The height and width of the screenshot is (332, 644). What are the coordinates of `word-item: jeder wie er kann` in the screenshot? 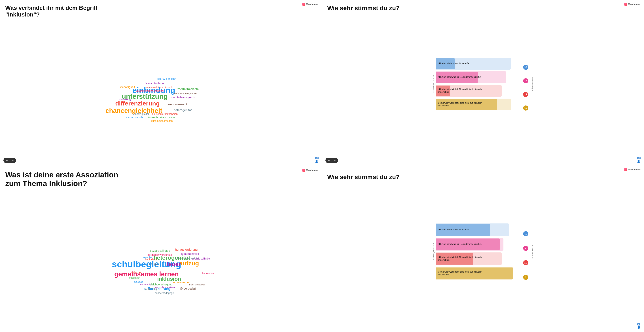 It's located at (166, 79).